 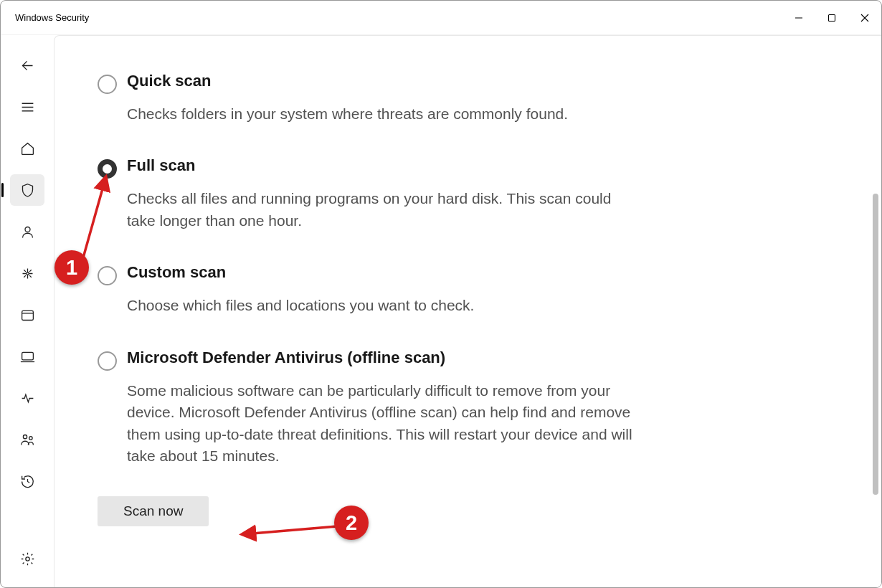 What do you see at coordinates (384, 272) in the screenshot?
I see `option-title: Custom scan` at bounding box center [384, 272].